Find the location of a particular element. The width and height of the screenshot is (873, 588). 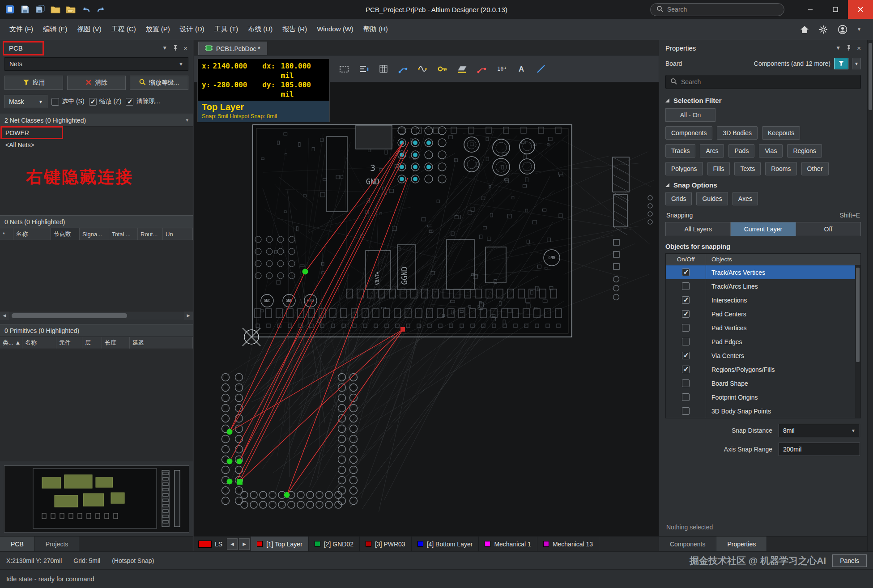

column-header-7: Un is located at coordinates (178, 234).